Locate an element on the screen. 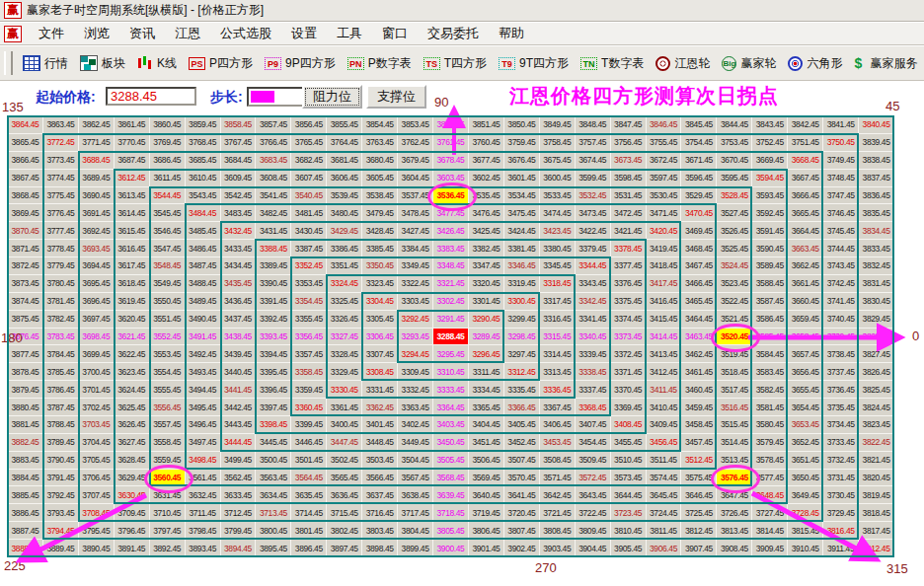  grid-cell-r20c5: 3561.45 is located at coordinates (203, 478).